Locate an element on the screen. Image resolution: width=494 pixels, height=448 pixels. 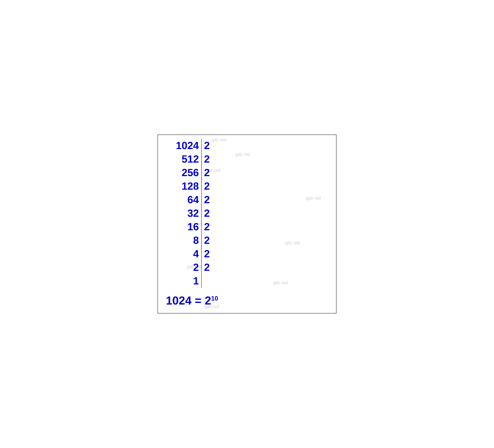
right-cell-2-8: 2 is located at coordinates (207, 240).